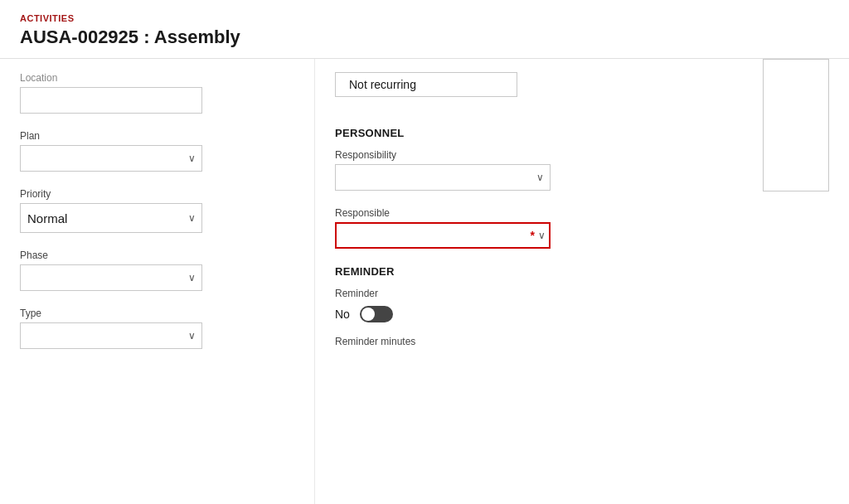 Image resolution: width=849 pixels, height=504 pixels. What do you see at coordinates (443, 177) in the screenshot?
I see `responsibility-select-wrapper: ∨` at bounding box center [443, 177].